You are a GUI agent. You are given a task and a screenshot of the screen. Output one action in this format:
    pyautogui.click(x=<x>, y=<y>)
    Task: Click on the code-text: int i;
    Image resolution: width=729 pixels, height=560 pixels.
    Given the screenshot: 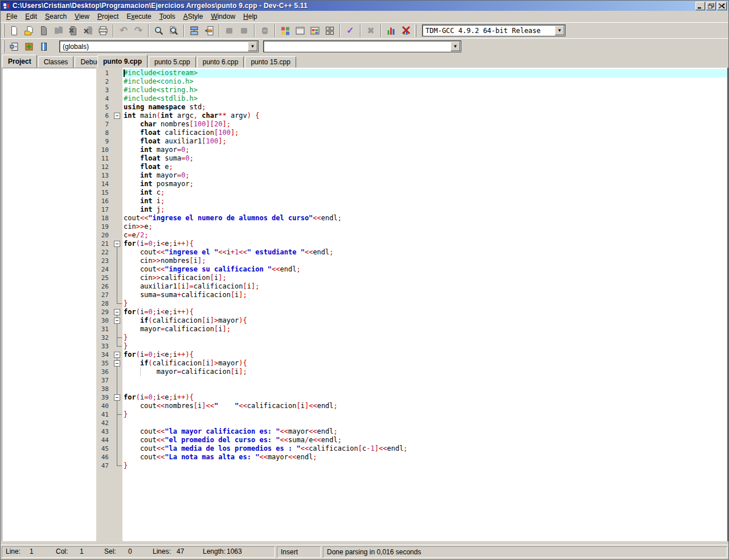 What is the action you would take?
    pyautogui.click(x=425, y=201)
    